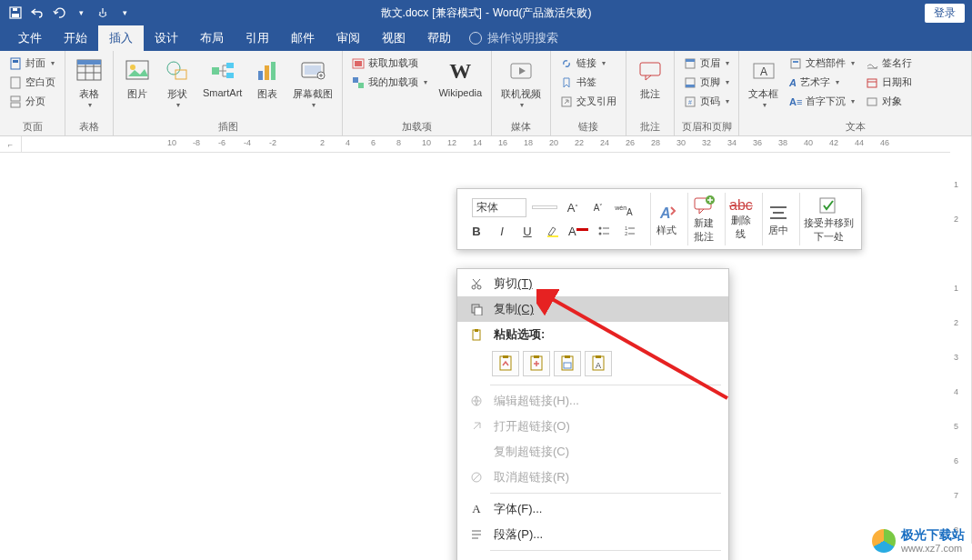 The image size is (972, 560). I want to click on tab-design: 设计, so click(166, 38).